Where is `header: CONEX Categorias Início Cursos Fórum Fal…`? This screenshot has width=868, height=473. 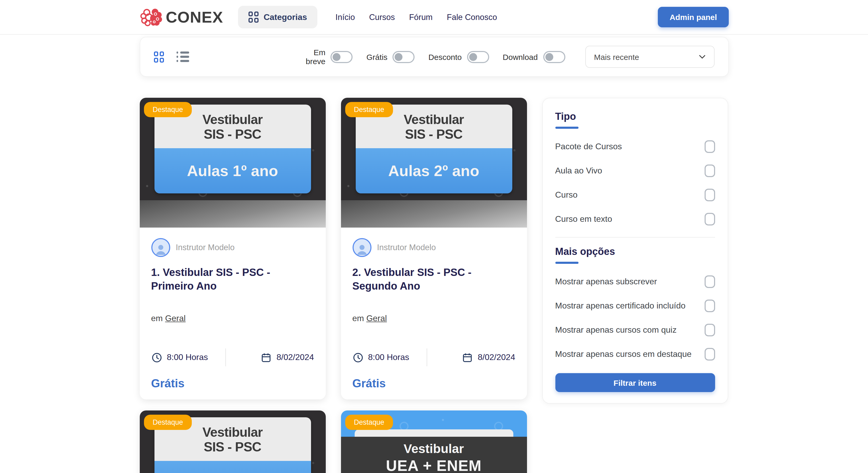 header: CONEX Categorias Início Cursos Fórum Fal… is located at coordinates (434, 18).